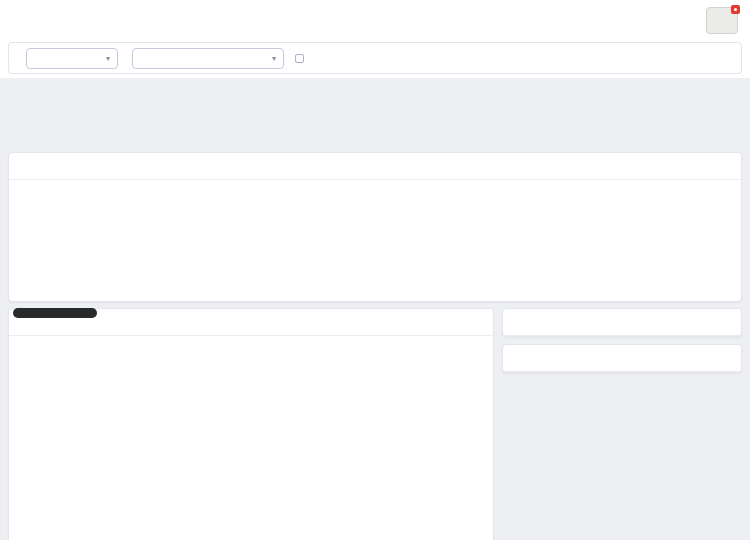 Image resolution: width=750 pixels, height=540 pixels. I want to click on top-sites-title, so click(622, 358).